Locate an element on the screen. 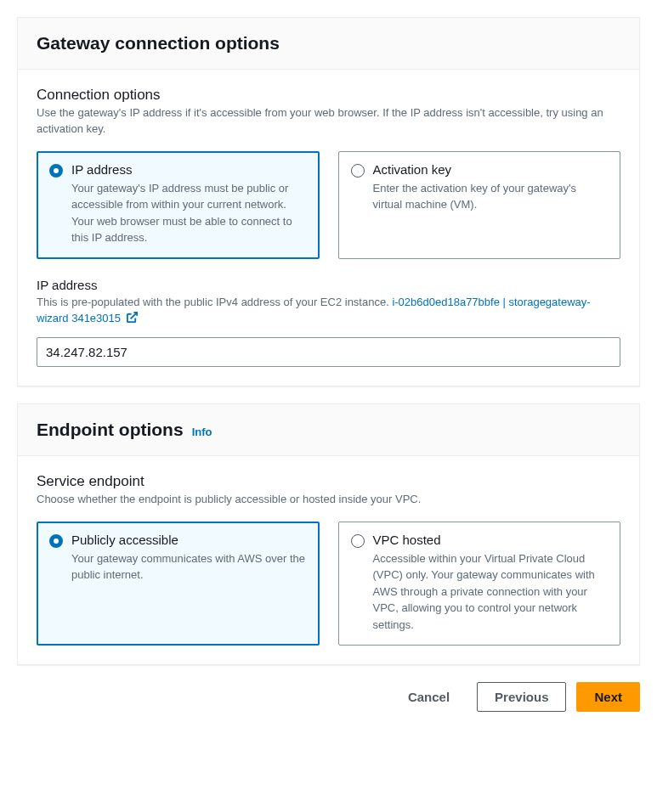 The height and width of the screenshot is (812, 657). next-button: Next is located at coordinates (609, 696).